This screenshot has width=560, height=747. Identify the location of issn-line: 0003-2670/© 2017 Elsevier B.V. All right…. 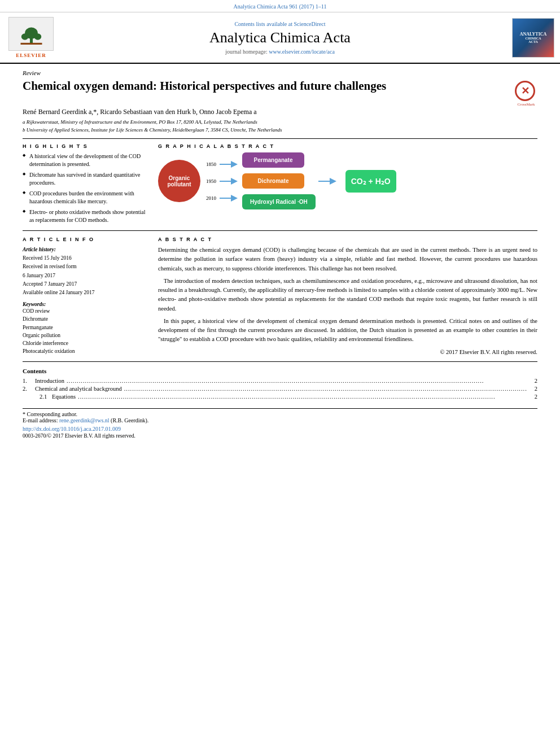
(280, 436).